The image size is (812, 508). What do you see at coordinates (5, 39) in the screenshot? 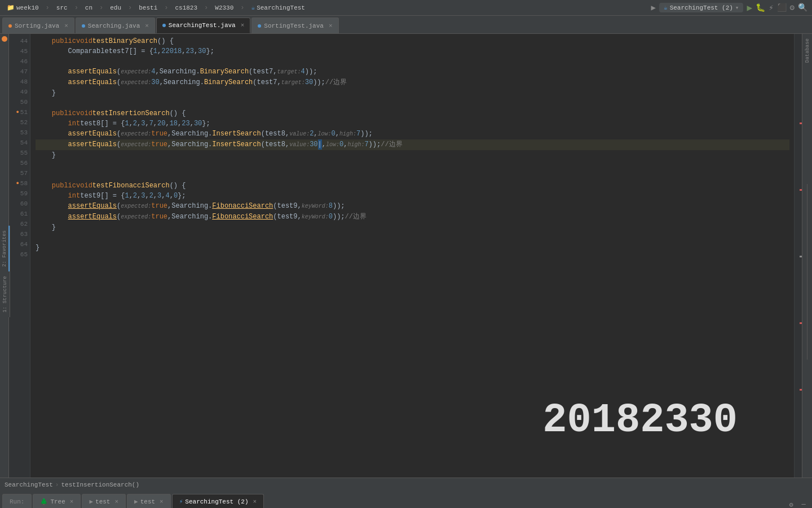
I see `breakpoint-indicator` at bounding box center [5, 39].